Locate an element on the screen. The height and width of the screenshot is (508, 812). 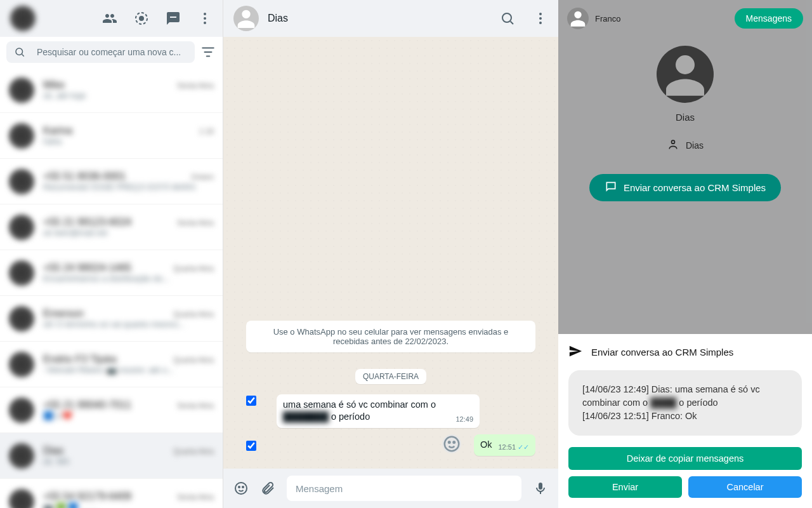
crm-header: Franco Mensagens is located at coordinates (685, 18).